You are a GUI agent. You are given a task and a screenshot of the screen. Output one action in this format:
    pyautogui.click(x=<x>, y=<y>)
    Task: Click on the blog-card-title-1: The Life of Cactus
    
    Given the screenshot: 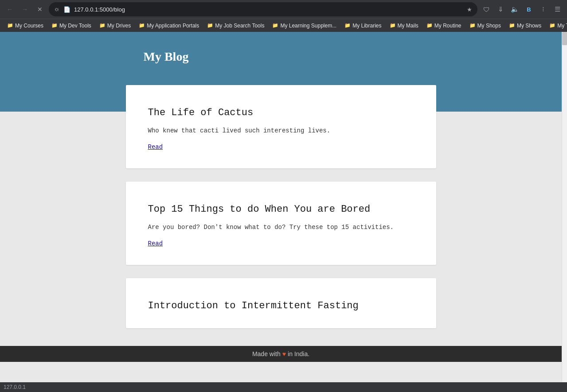 What is the action you would take?
    pyautogui.click(x=281, y=113)
    